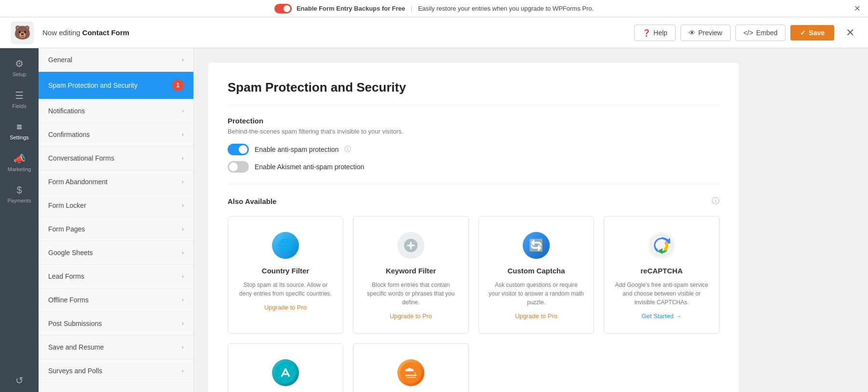 Image resolution: width=868 pixels, height=392 pixels. I want to click on menu-item-surveys-and-polls: Surveys and Polls ›, so click(116, 371).